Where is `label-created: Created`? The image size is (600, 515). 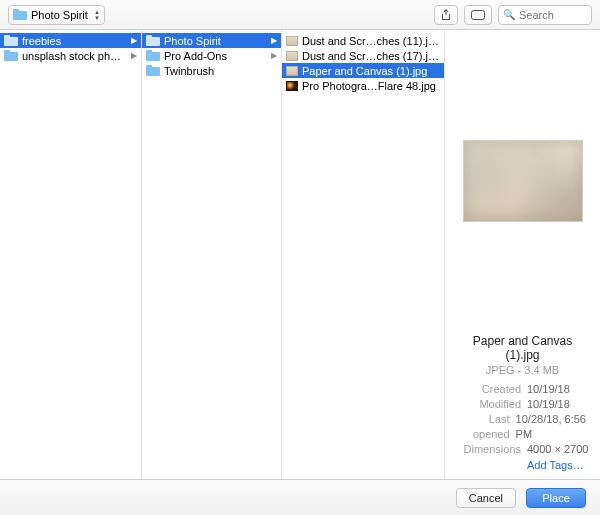 label-created: Created is located at coordinates (488, 390).